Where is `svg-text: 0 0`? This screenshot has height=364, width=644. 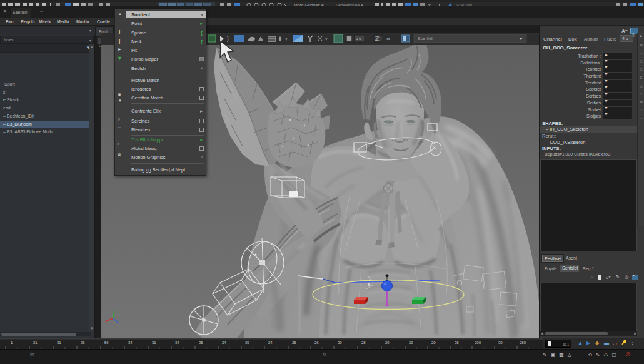 svg-text: 0 0 is located at coordinates (359, 39).